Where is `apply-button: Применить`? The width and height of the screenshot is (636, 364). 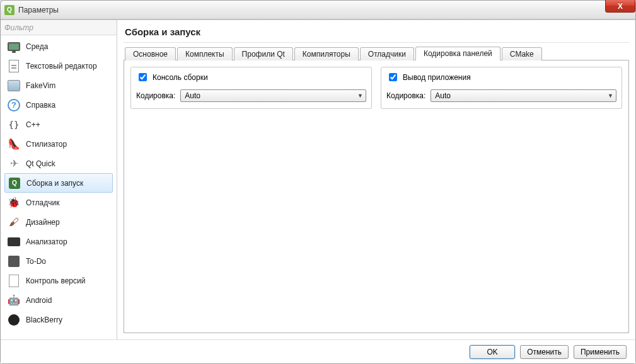 apply-button: Применить is located at coordinates (600, 352).